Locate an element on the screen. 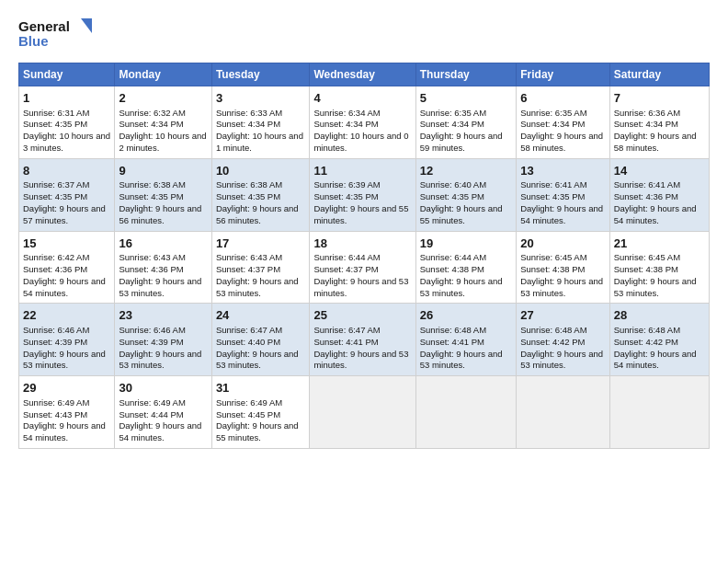 Image resolution: width=728 pixels, height=563 pixels. header-cell-thursday: Thursday is located at coordinates (465, 75).